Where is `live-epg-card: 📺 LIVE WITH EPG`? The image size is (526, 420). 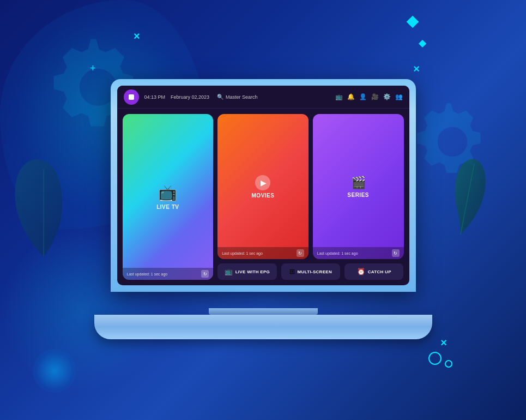
live-epg-card: 📺 LIVE WITH EPG is located at coordinates (247, 272).